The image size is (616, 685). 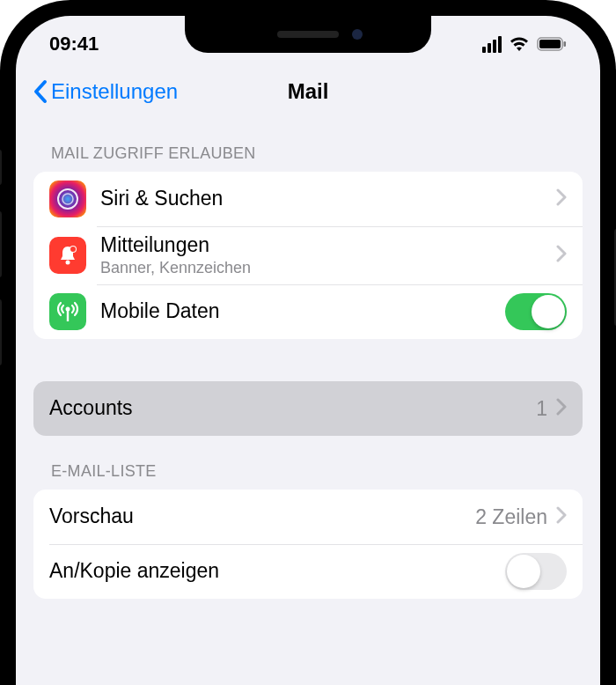 What do you see at coordinates (308, 517) in the screenshot?
I see `row-preview: Vorschau 2 Zeilen` at bounding box center [308, 517].